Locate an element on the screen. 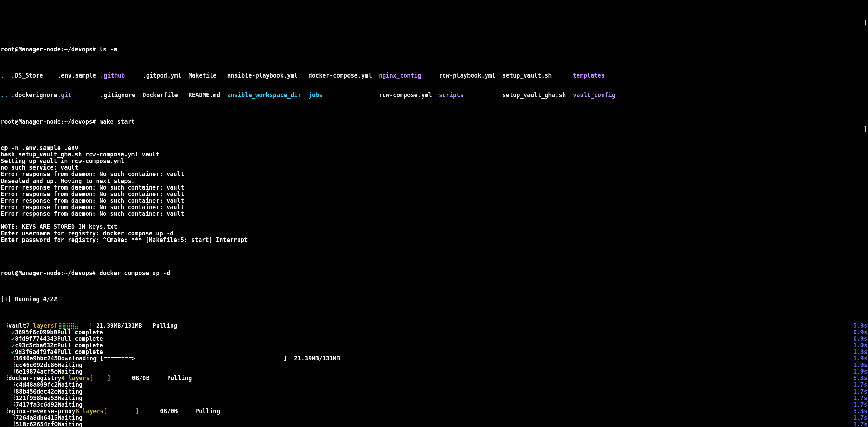 The width and height of the screenshot is (868, 427). ls-entry: .dockerignore is located at coordinates (34, 95).